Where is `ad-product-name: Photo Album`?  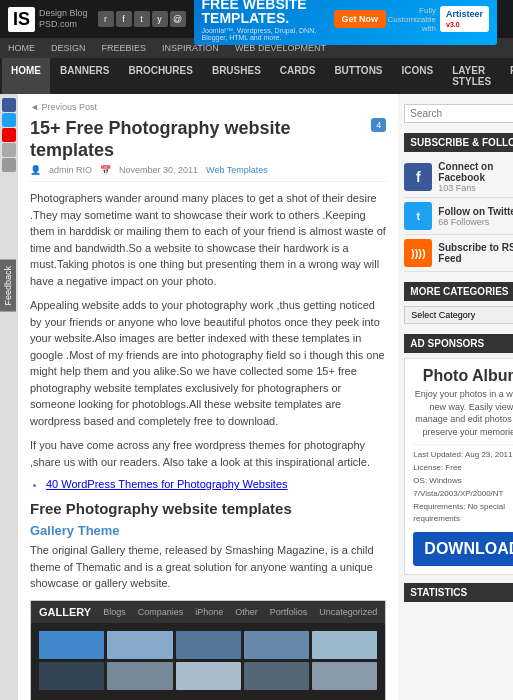
ad-product-name: Photo Album is located at coordinates (463, 376).